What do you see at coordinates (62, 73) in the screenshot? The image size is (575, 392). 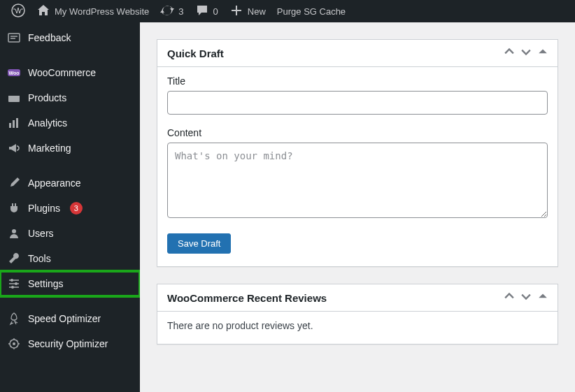 I see `sidebar-item-label: WooCommerce` at bounding box center [62, 73].